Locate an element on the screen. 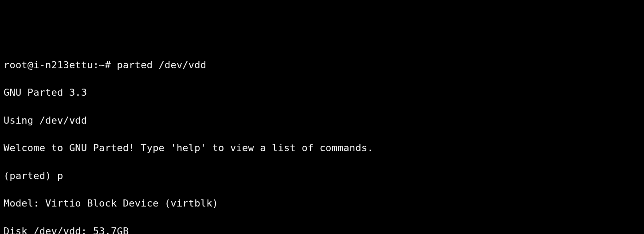 Image resolution: width=644 pixels, height=234 pixels. parted-subcommand: p is located at coordinates (60, 176).